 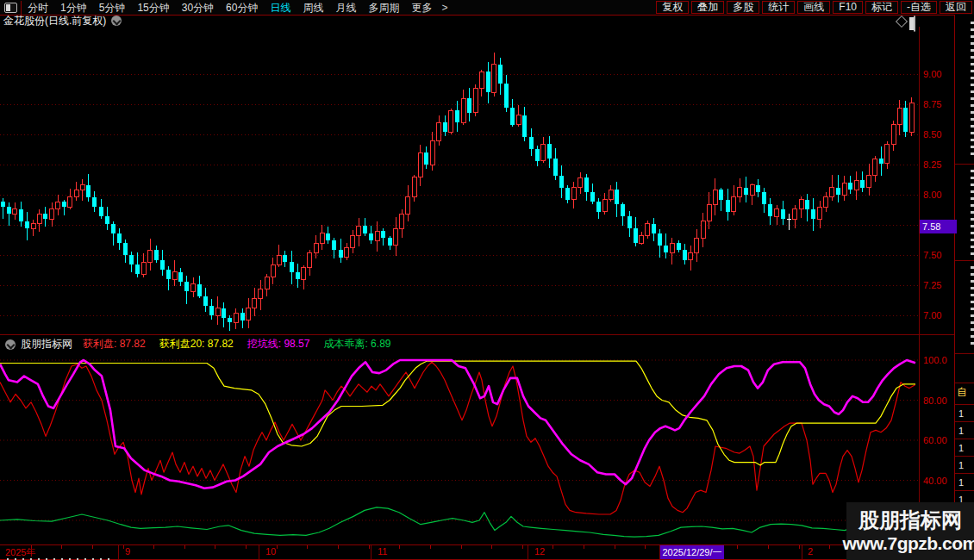 What do you see at coordinates (313, 8) in the screenshot?
I see `period-tab-周线: 周线` at bounding box center [313, 8].